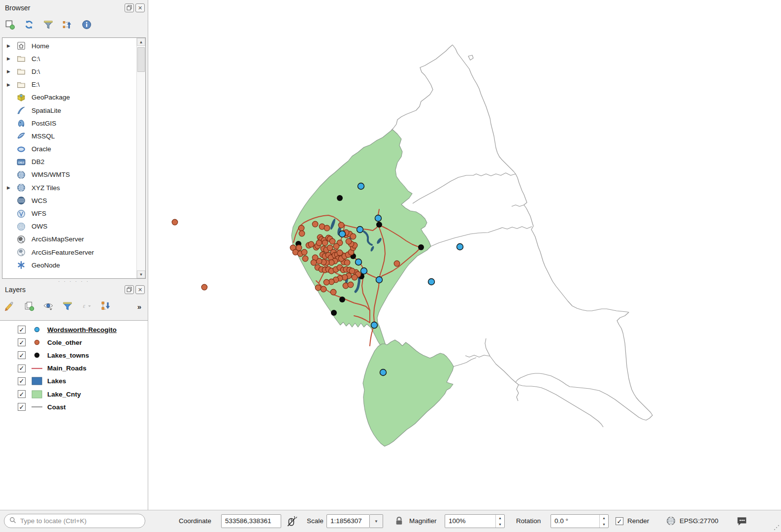 The height and width of the screenshot is (532, 781). I want to click on scroll-down-icon: ▼, so click(141, 274).